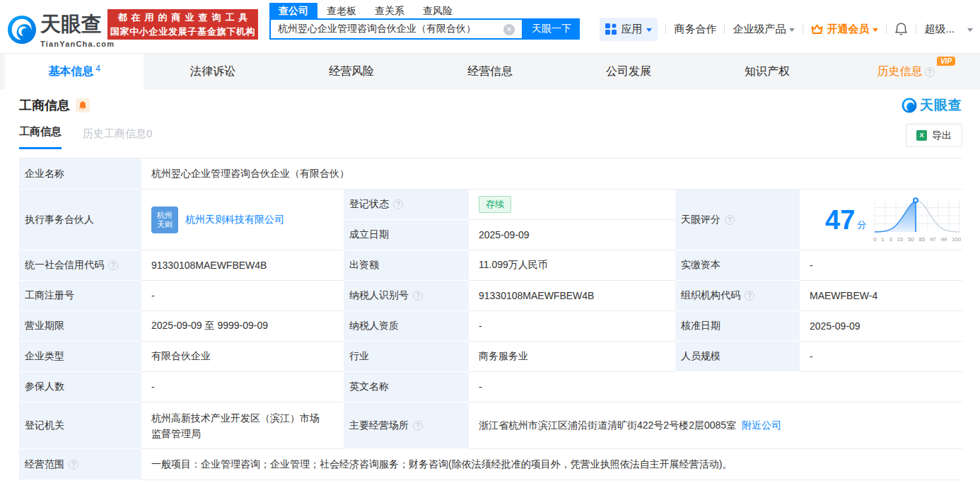  I want to click on field-label-insured-count: 参保人数, so click(81, 388).